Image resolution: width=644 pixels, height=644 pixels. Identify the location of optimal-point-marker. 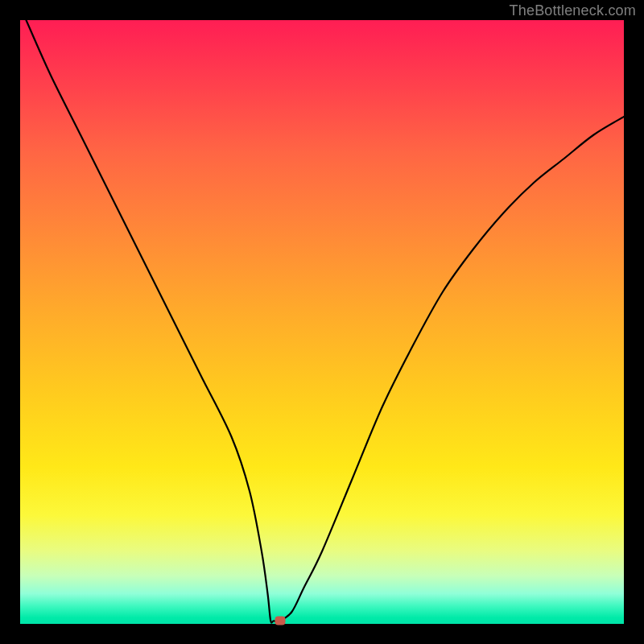
(280, 621).